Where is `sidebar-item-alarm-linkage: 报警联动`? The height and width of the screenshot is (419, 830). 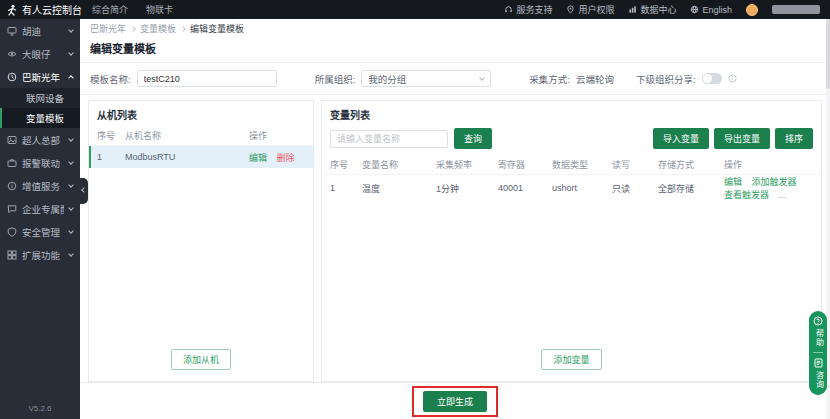
sidebar-item-alarm-linkage: 报警联动 is located at coordinates (40, 162).